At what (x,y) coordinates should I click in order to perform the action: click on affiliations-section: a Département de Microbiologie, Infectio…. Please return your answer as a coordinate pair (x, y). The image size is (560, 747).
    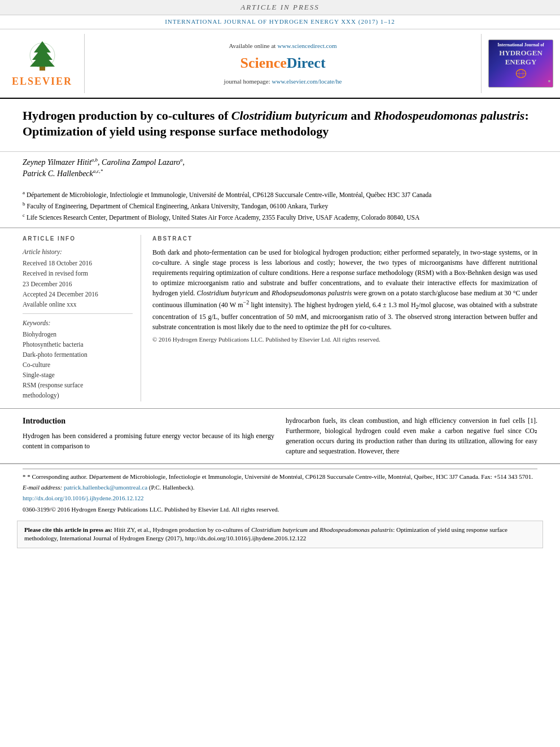
    Looking at the image, I should click on (280, 208).